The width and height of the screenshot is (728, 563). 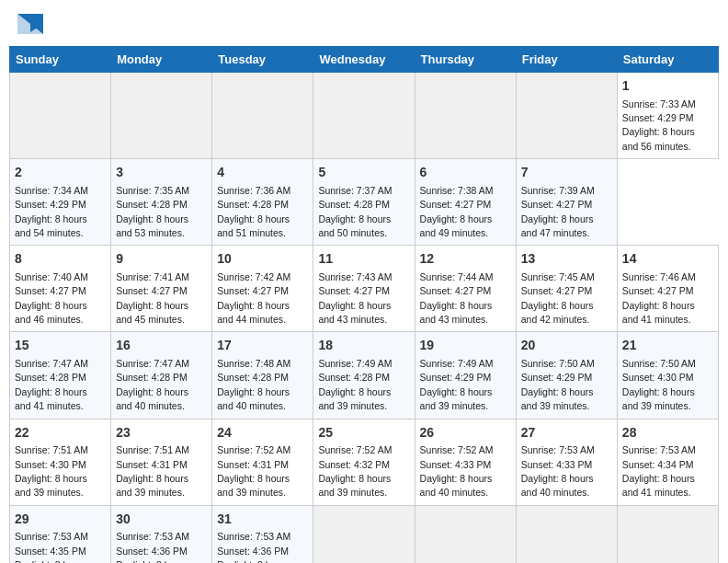 I want to click on page-header, so click(x=364, y=24).